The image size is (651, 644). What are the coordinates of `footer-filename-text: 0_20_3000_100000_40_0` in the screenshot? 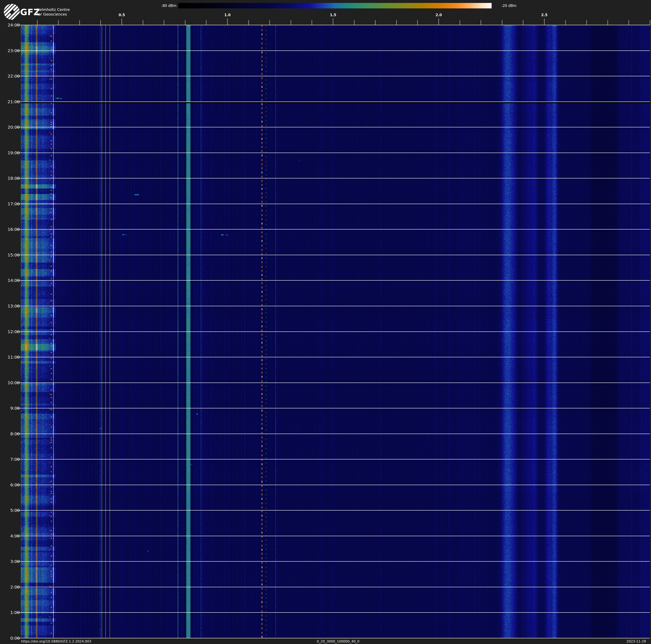 It's located at (338, 641).